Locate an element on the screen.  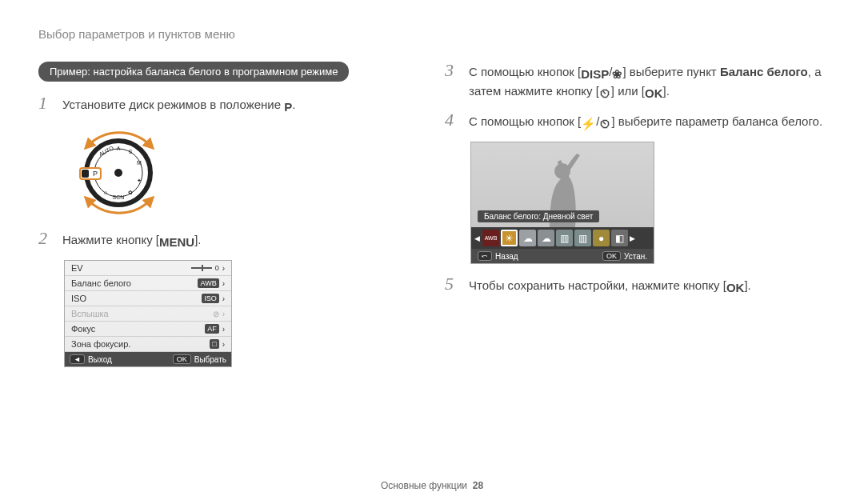
menu-footer: ◄ Выход OK Выбрать is located at coordinates (148, 359).